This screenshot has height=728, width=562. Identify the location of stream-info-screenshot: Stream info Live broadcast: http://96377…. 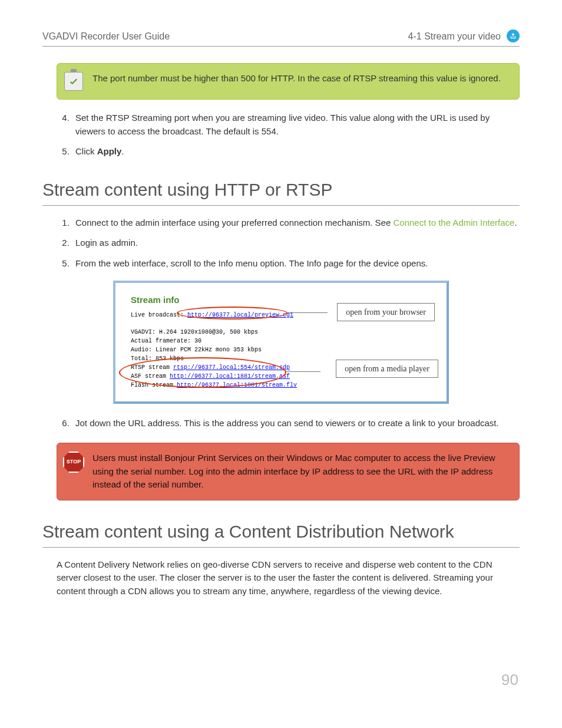
(281, 342).